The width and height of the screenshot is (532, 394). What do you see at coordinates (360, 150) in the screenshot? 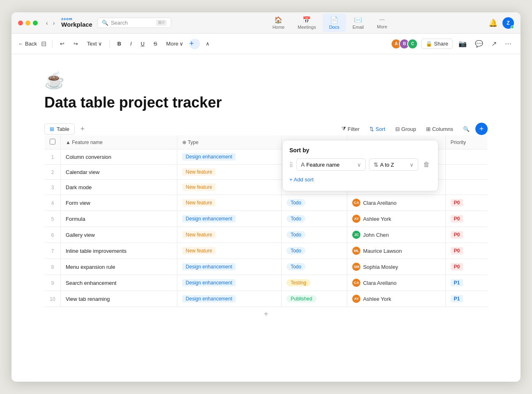
I see `sort-panel-title: Sort by` at bounding box center [360, 150].